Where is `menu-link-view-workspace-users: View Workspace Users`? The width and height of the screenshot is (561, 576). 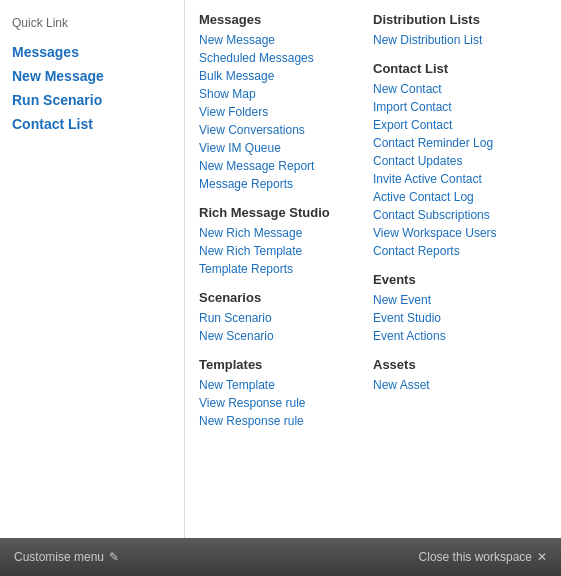 menu-link-view-workspace-users: View Workspace Users is located at coordinates (455, 233).